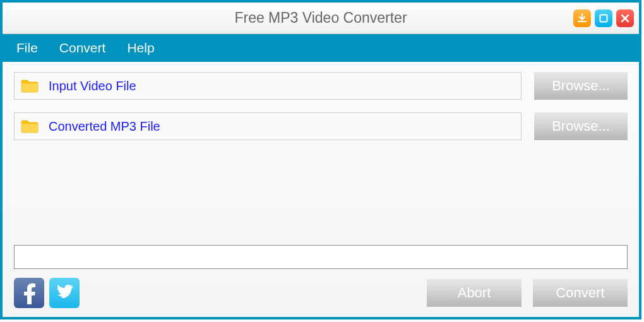  I want to click on window-controls, so click(604, 18).